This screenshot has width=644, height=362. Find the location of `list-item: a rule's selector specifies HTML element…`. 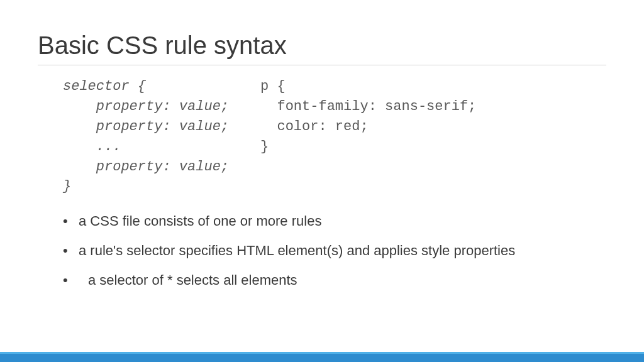

list-item: a rule's selector specifies HTML element… is located at coordinates (335, 251).